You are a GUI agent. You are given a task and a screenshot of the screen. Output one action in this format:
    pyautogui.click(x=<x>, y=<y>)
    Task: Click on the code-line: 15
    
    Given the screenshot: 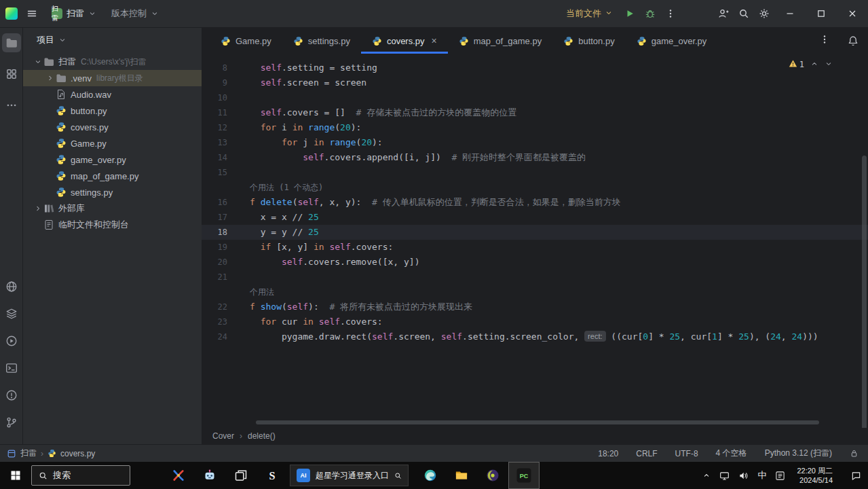 What is the action you would take?
    pyautogui.click(x=535, y=173)
    